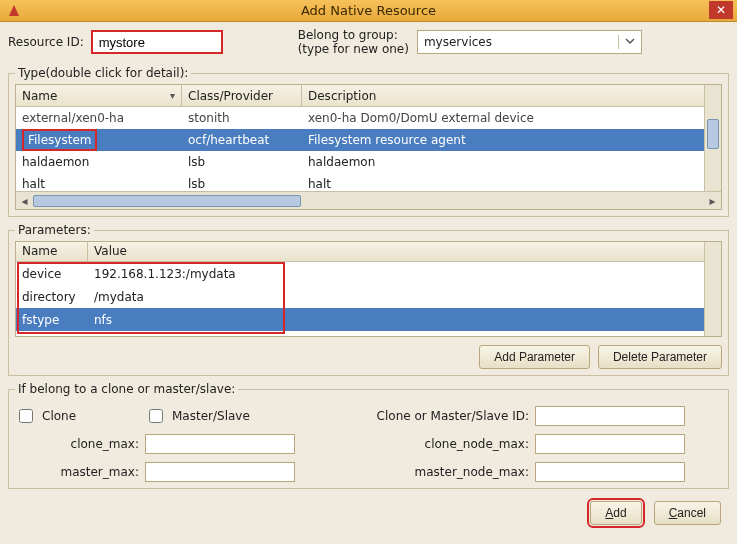  I want to click on type-col-desc: Description, so click(512, 96).